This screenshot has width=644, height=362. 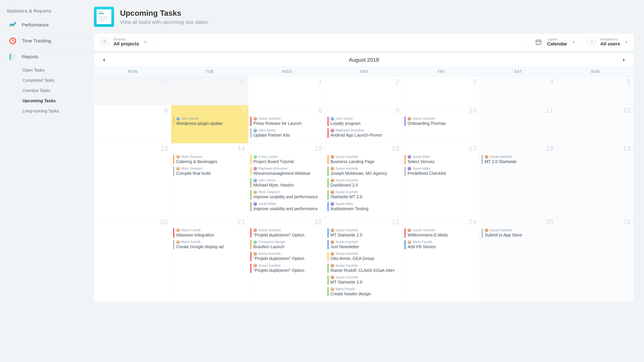 I want to click on calendar-row: 67John DemoWordpress plugin update8Susan…, so click(x=364, y=124).